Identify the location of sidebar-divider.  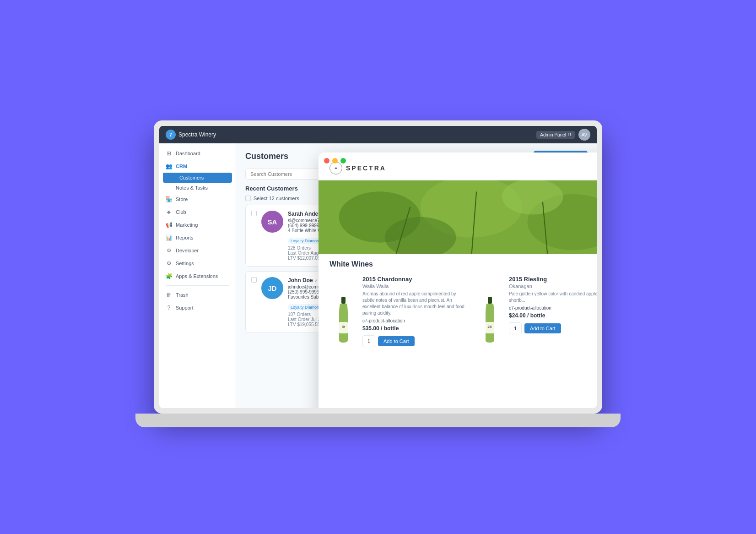
(198, 286).